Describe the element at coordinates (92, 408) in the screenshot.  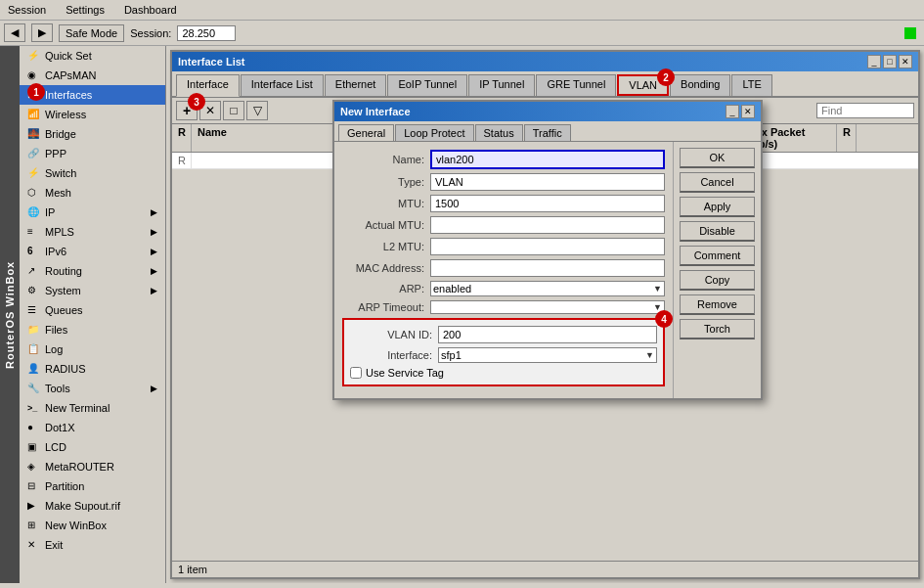
I see `sidebar-item-new-terminal: New Terminal` at that location.